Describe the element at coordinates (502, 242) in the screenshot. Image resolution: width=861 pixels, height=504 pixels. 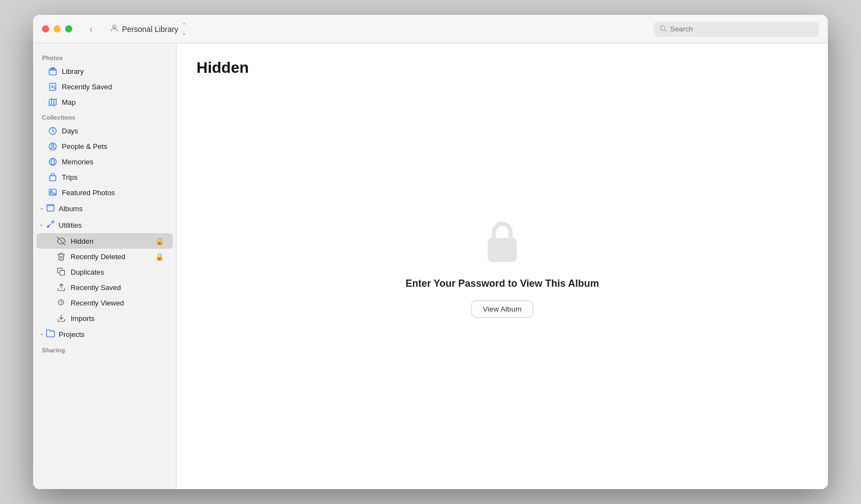
I see `lock-icon-container` at that location.